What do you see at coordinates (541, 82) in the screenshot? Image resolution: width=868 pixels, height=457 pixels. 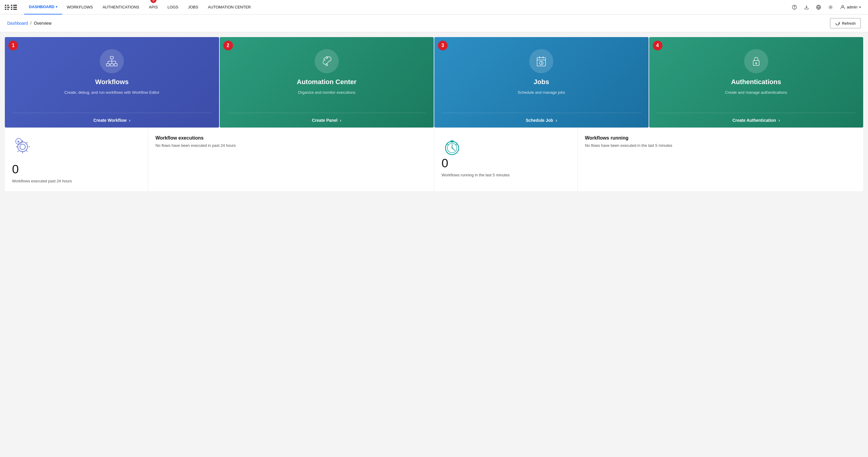 I see `jobs-card: 3 Jobs Schedule and manage jobs Schedule…` at bounding box center [541, 82].